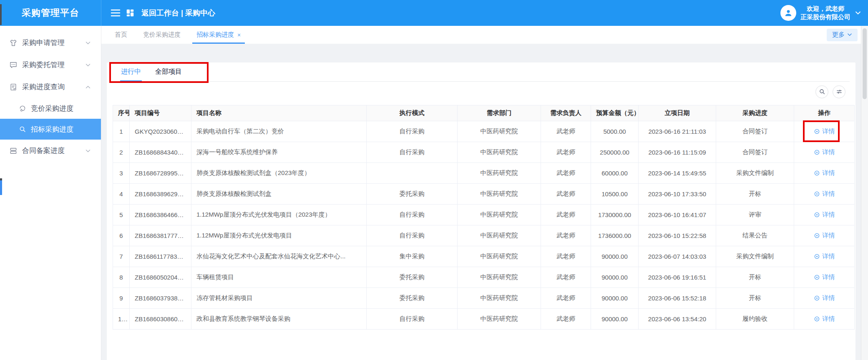 The image size is (868, 360). Describe the element at coordinates (484, 257) in the screenshot. I see `table-row: 7ZB1686117783476水仙花海文化艺术中心及配套水仙花海文化艺术中心.…` at that location.